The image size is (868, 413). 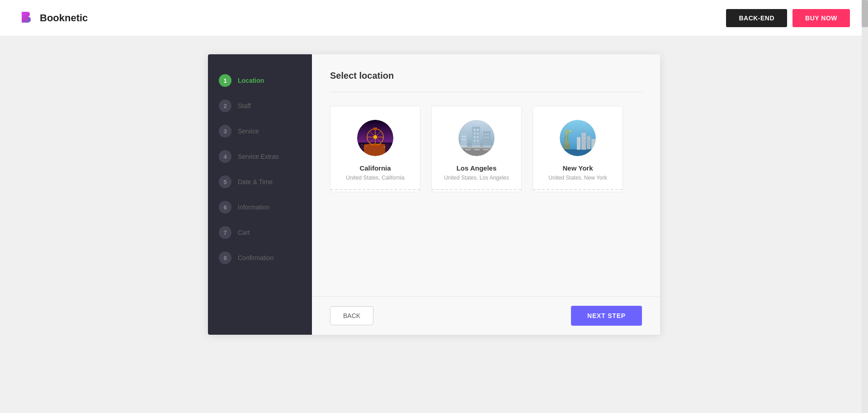 What do you see at coordinates (486, 149) in the screenshot?
I see `location-cards: California United States, California` at bounding box center [486, 149].